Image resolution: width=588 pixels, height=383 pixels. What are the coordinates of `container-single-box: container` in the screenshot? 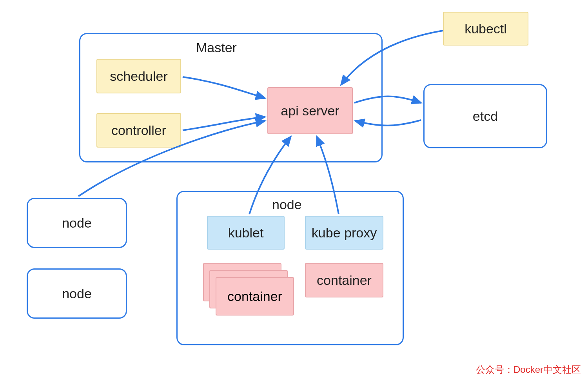 It's located at (344, 280).